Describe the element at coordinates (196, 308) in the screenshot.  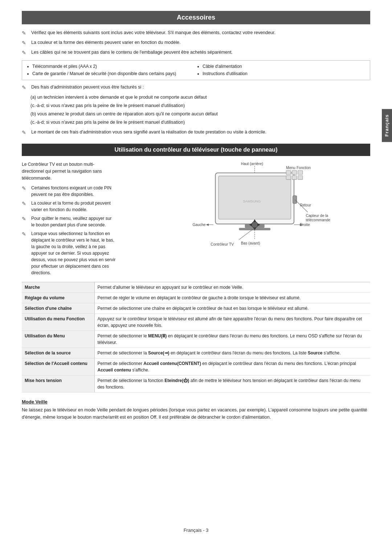
I see `table-row-2: Sélection d'une chaîne Permet de sélecti…` at that location.